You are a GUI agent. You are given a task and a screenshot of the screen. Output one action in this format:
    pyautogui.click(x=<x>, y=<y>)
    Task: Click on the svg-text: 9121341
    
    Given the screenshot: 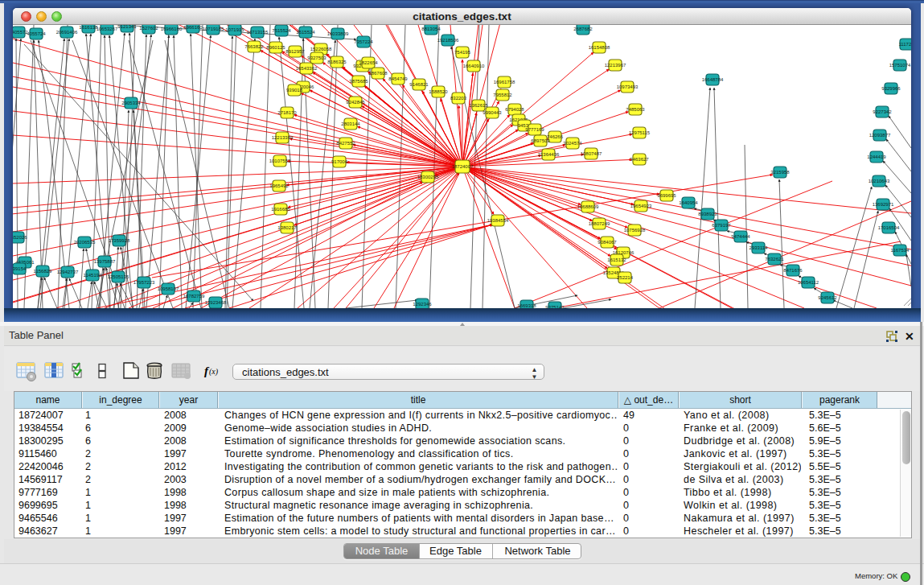 What is the action you would take?
    pyautogui.click(x=127, y=27)
    